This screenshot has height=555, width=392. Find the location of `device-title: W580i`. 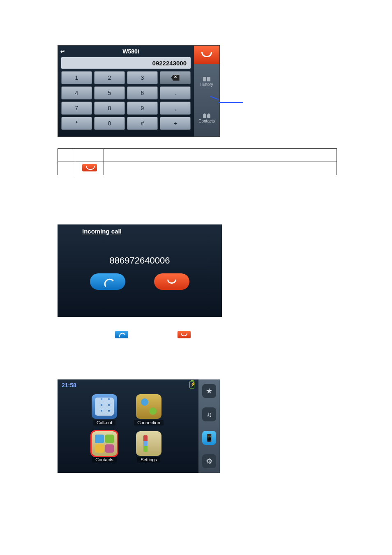

device-title: W580i is located at coordinates (131, 51).